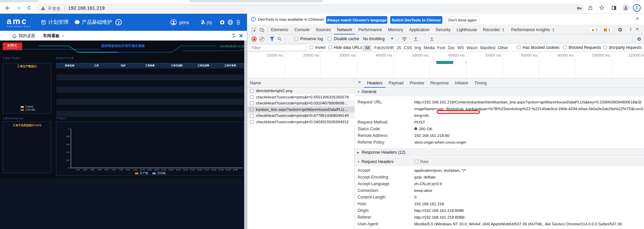  I want to click on disable-cache-label: Disable cache, so click(346, 39).